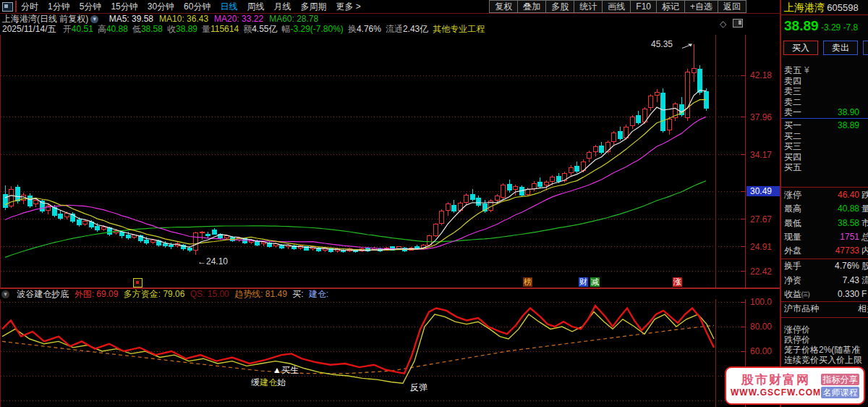  Describe the element at coordinates (826, 91) in the screenshot. I see `ask-row-3: 卖三` at that location.